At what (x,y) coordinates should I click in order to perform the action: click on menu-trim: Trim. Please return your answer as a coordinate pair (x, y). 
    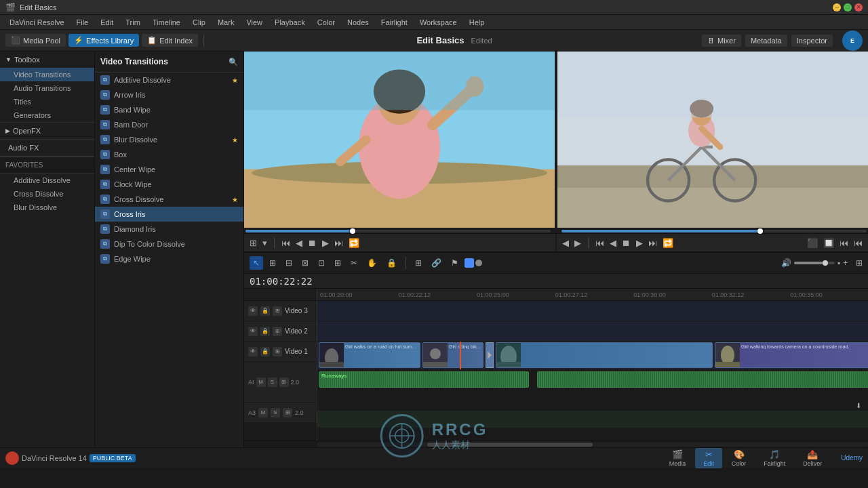
    Looking at the image, I should click on (133, 22).